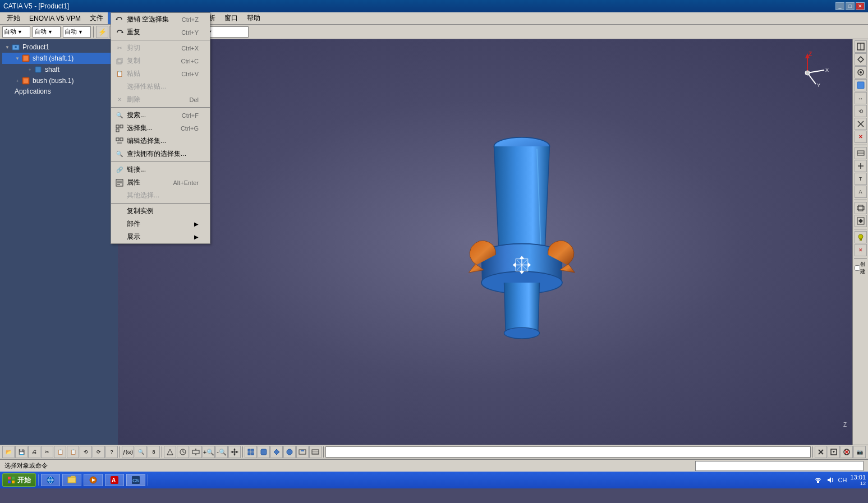 The image size is (868, 503). Describe the element at coordinates (160, 224) in the screenshot. I see `menu-components: 部件 ▶` at that location.